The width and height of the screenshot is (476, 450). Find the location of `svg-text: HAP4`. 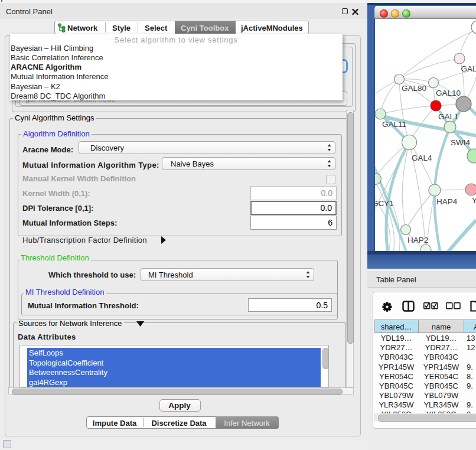

svg-text: HAP4 is located at coordinates (447, 202).